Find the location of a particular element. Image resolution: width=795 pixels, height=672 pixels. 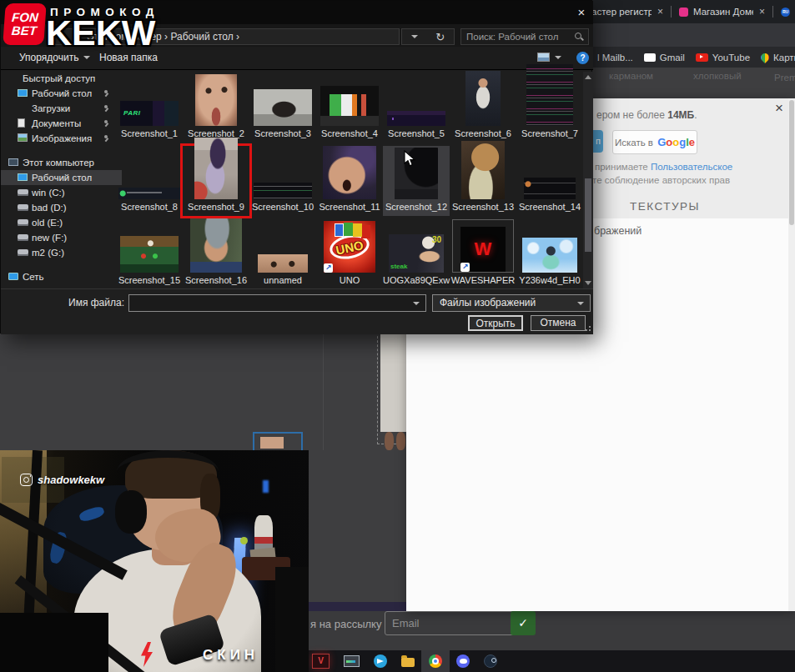

terms-link: Пользовательское is located at coordinates (692, 167).